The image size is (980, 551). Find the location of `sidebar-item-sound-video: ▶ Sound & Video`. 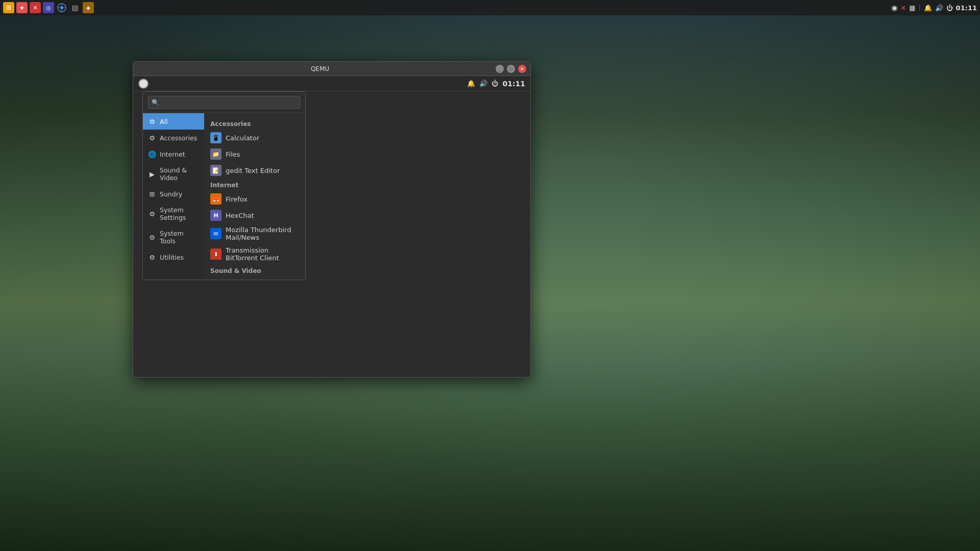

sidebar-item-sound-video: ▶ Sound & Video is located at coordinates (174, 174).